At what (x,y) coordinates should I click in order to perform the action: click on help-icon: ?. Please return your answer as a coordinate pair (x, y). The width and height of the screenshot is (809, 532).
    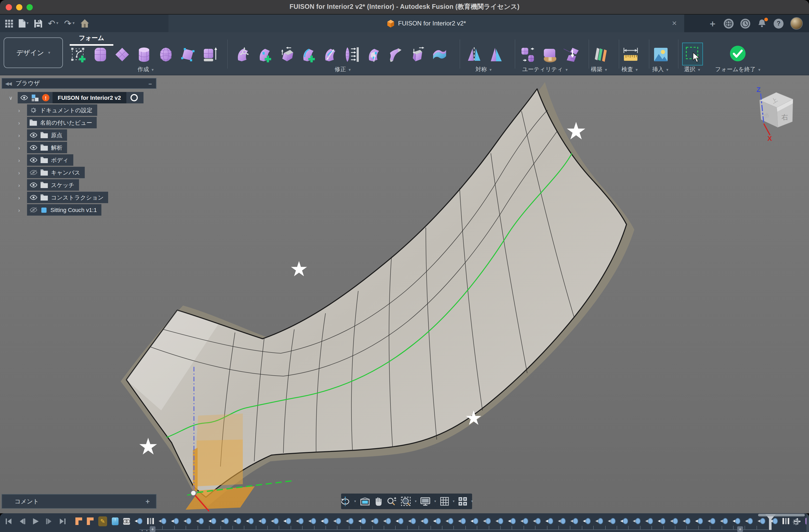
    Looking at the image, I should click on (778, 23).